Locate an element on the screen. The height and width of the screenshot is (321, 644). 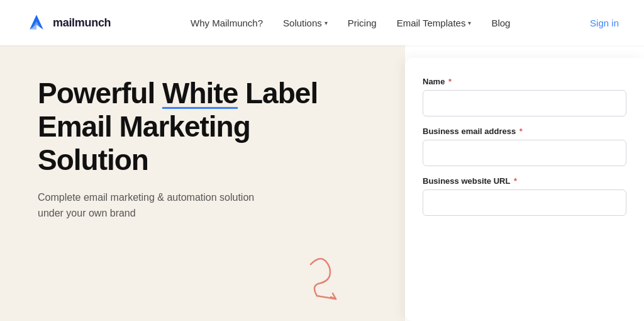
website-required-mark: * is located at coordinates (514, 181).